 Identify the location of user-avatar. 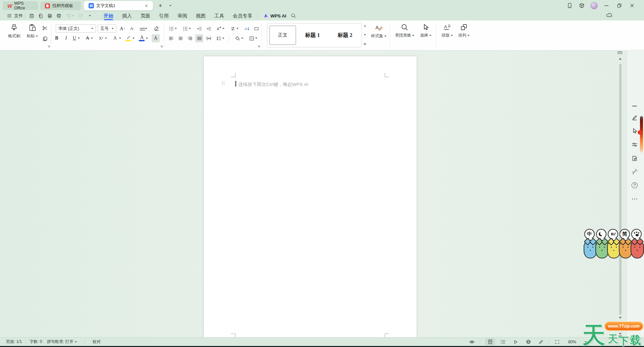
(594, 5).